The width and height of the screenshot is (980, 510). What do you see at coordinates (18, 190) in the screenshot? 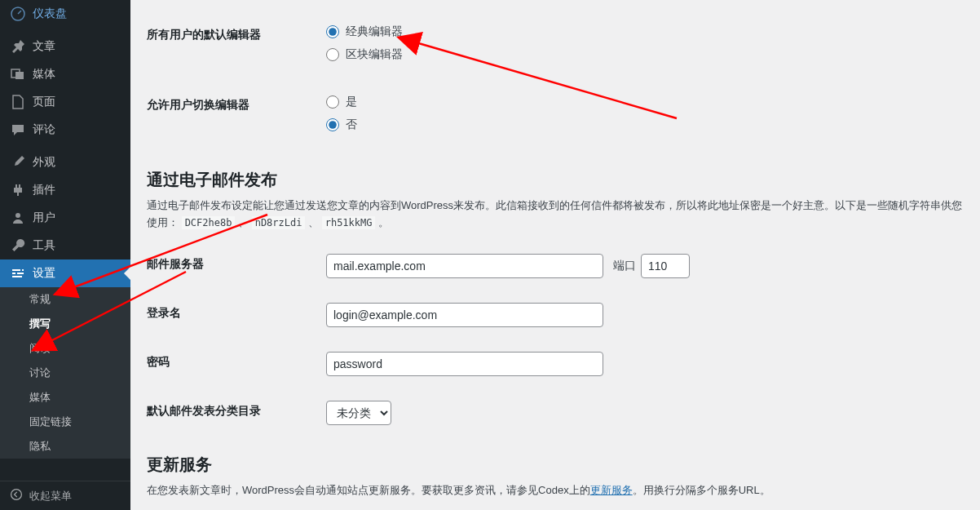
I see `plug-icon` at bounding box center [18, 190].